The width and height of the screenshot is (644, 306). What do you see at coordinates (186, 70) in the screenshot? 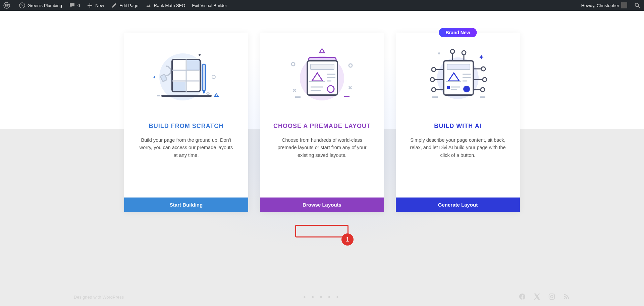
I see `scratch-illustration` at bounding box center [186, 70].